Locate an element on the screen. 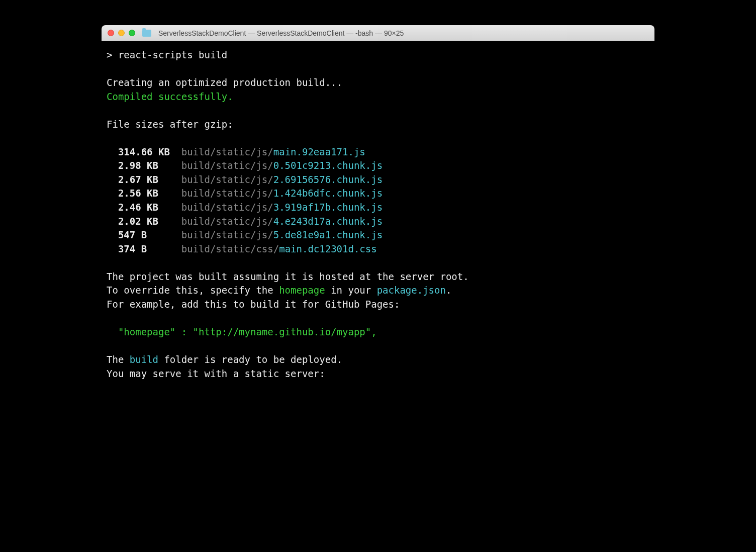 The image size is (756, 552). msg-root: The project was built assuming it is hos… is located at coordinates (378, 277).